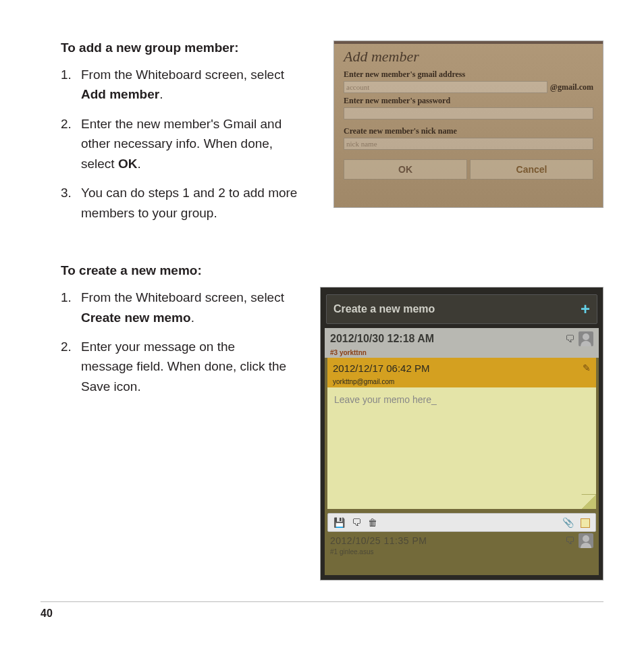 The image size is (644, 648). What do you see at coordinates (182, 202) in the screenshot?
I see `step-item: You can do steps 1 and 2 to add more mem…` at bounding box center [182, 202].